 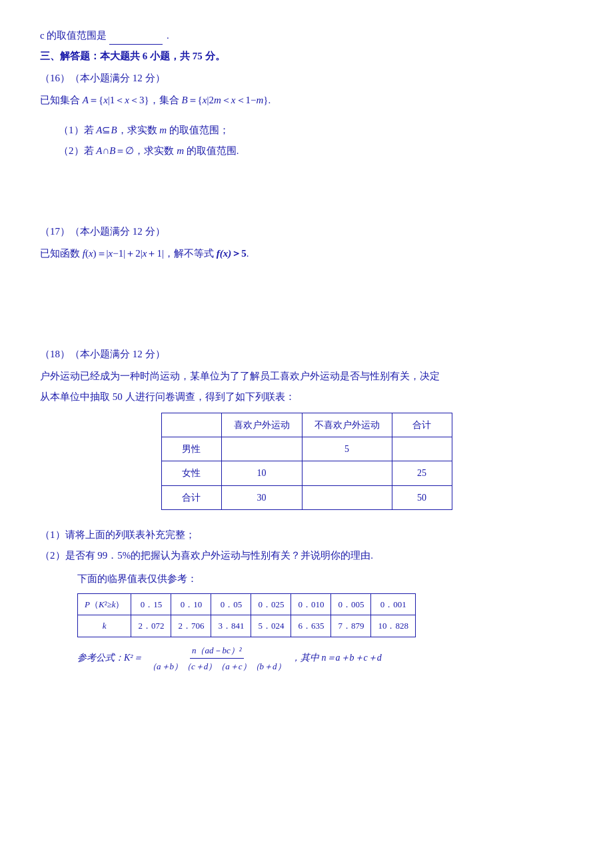 What do you see at coordinates (393, 604) in the screenshot?
I see `critical-cell-0001: 0．001` at bounding box center [393, 604].